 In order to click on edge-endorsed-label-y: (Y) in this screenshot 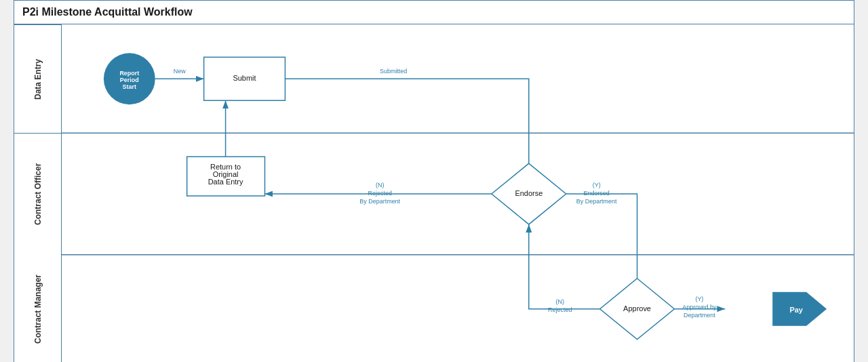, I will do `click(597, 185)`.